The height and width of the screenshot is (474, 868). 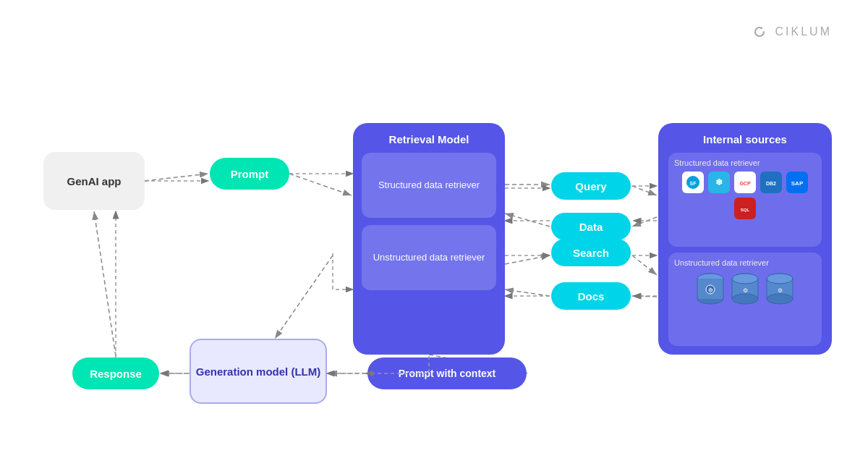 What do you see at coordinates (710, 289) in the screenshot?
I see `db-icon-1: ⚙` at bounding box center [710, 289].